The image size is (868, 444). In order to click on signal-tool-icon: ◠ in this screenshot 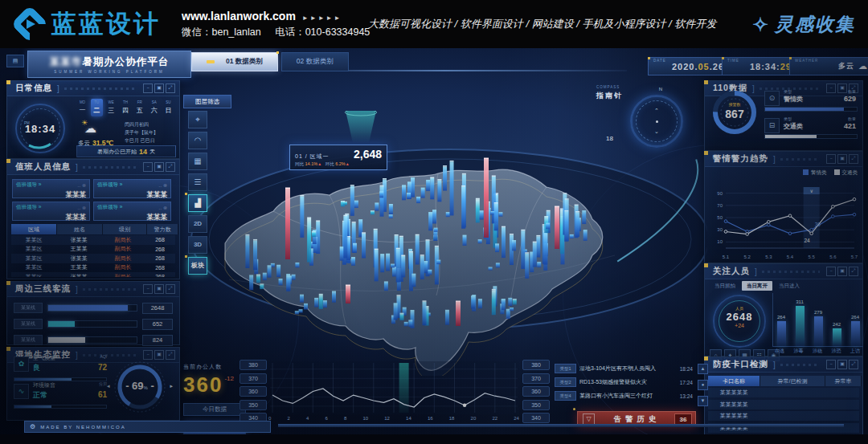, I will do `click(198, 141)`.